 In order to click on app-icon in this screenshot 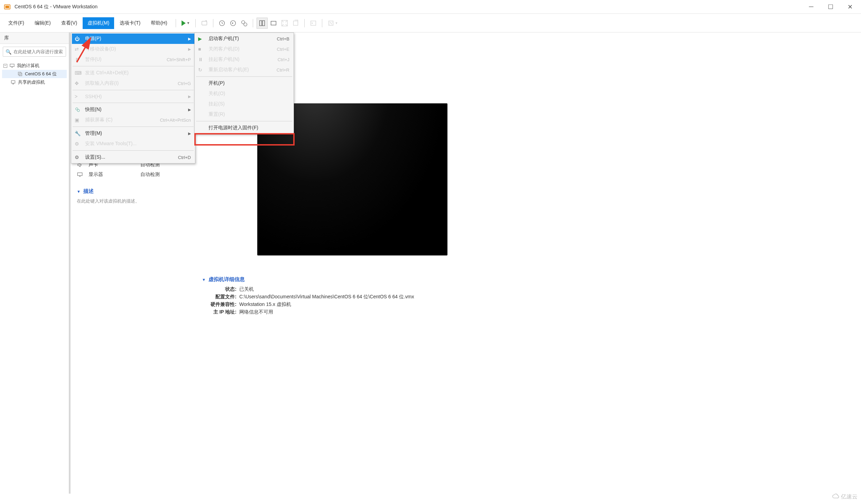, I will do `click(7, 7)`.